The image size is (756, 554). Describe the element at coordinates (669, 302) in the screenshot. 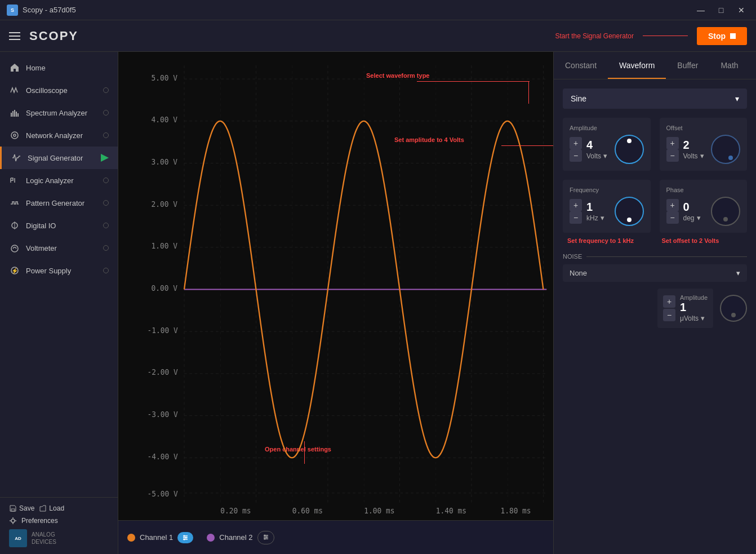

I see `noise-amplitude-increment: +` at that location.